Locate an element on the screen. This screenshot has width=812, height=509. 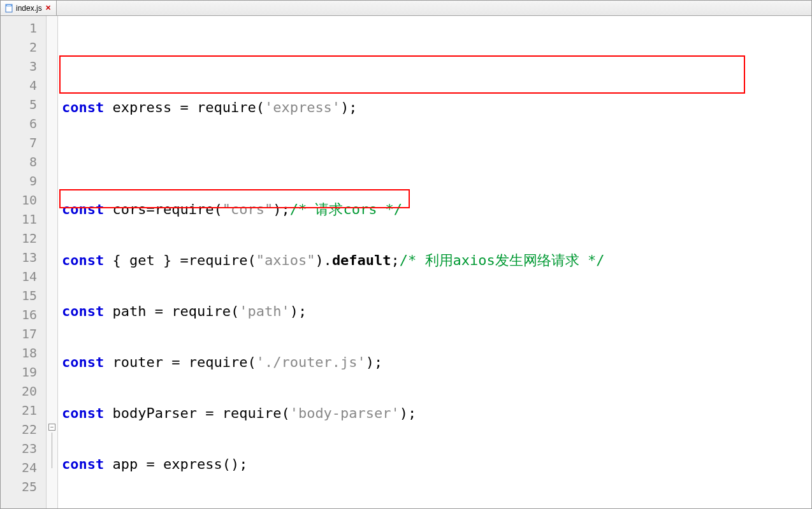
fold-toggle-icon: − is located at coordinates (52, 427).